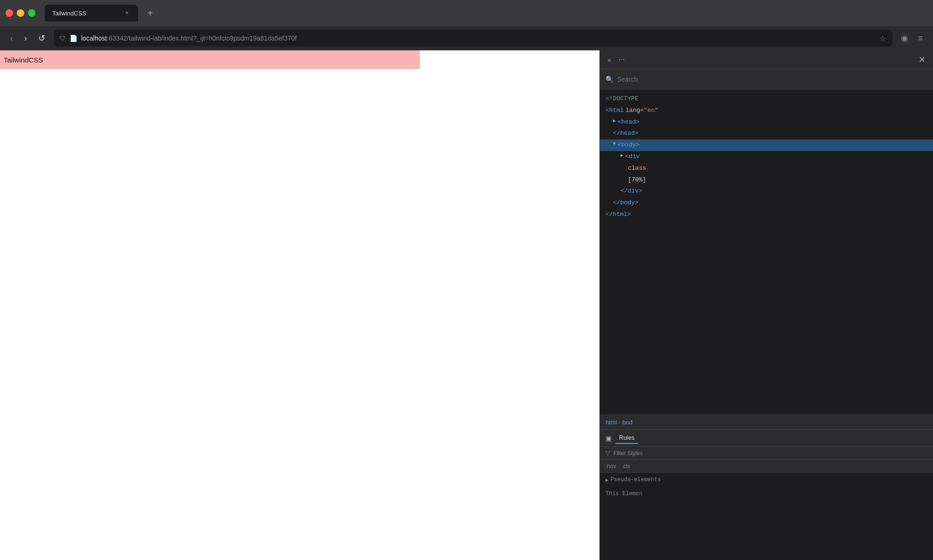  I want to click on maximize-button, so click(32, 13).